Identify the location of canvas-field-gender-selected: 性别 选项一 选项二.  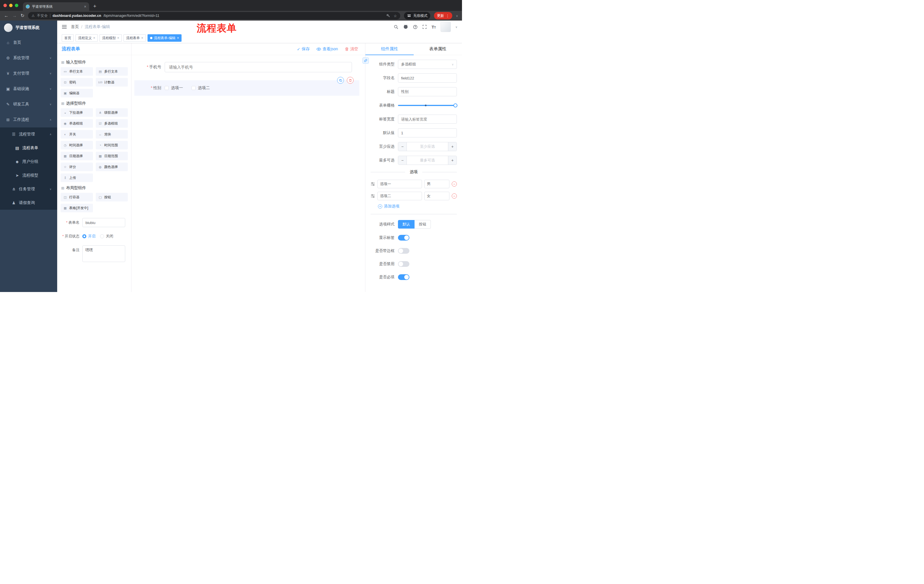
(247, 88).